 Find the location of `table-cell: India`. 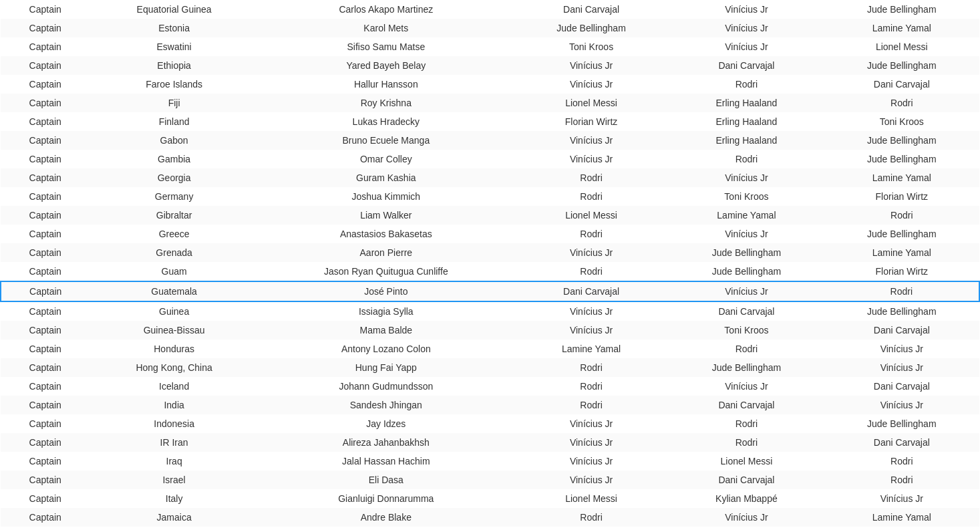

table-cell: India is located at coordinates (174, 405).